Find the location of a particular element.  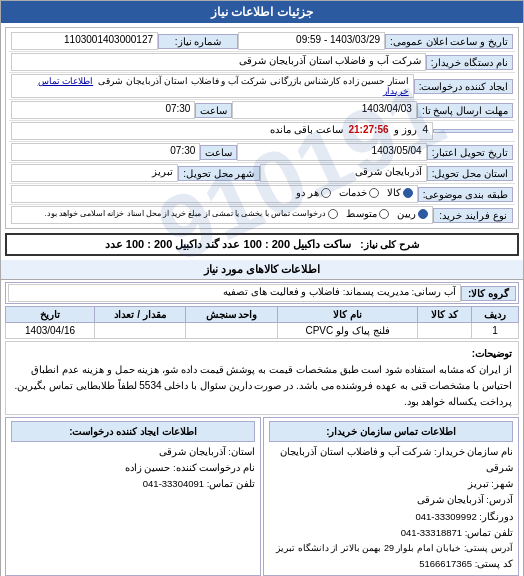

radio-khadamat is located at coordinates (374, 193).